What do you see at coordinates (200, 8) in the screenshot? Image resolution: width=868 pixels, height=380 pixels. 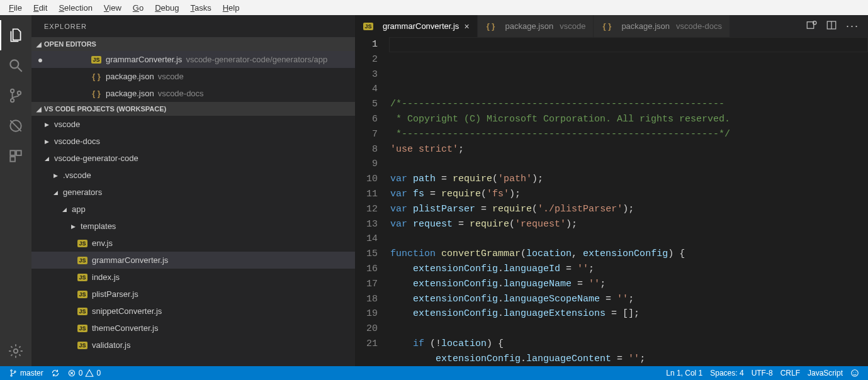 I see `menu-tasks: Tasks` at bounding box center [200, 8].